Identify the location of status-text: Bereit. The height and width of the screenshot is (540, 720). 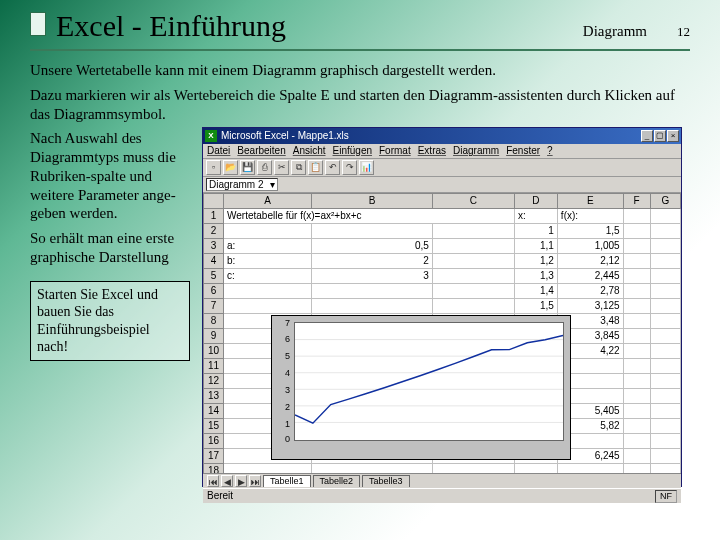
(220, 496).